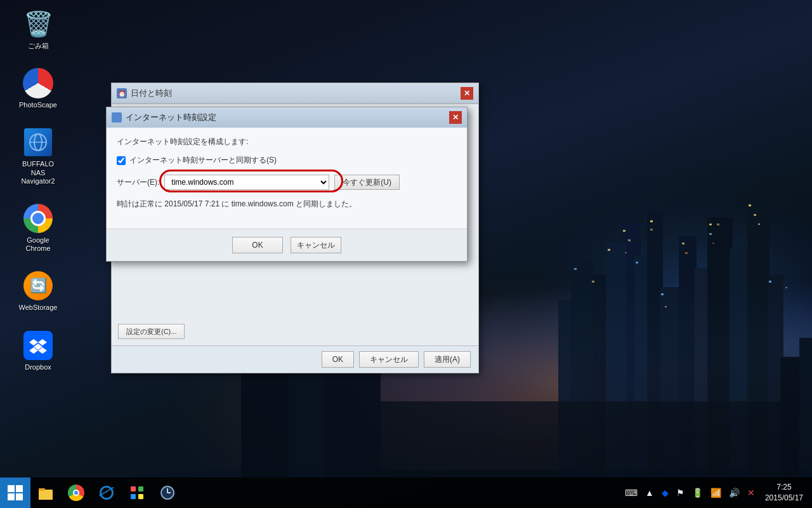 This screenshot has width=812, height=508. What do you see at coordinates (46, 493) in the screenshot?
I see `file-explorer-icon` at bounding box center [46, 493].